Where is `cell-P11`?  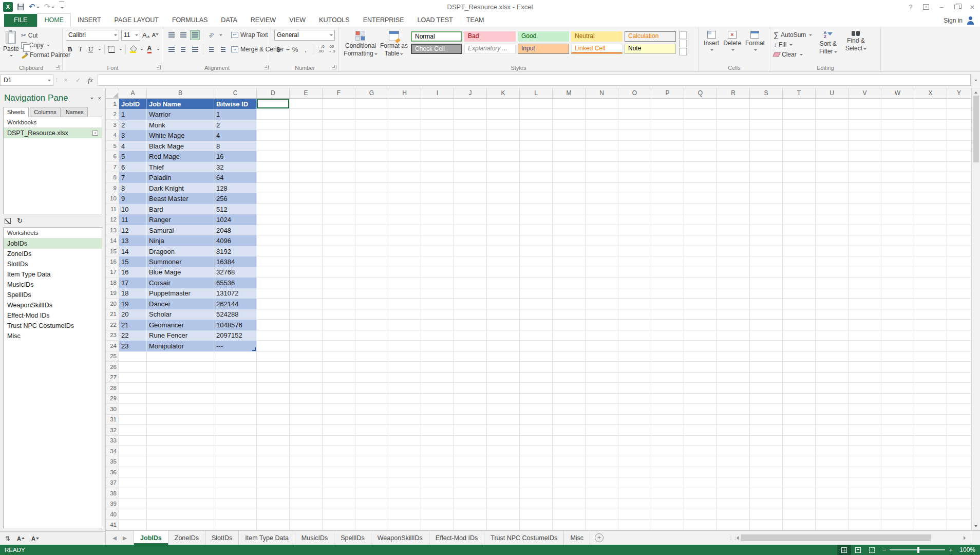 cell-P11 is located at coordinates (668, 209).